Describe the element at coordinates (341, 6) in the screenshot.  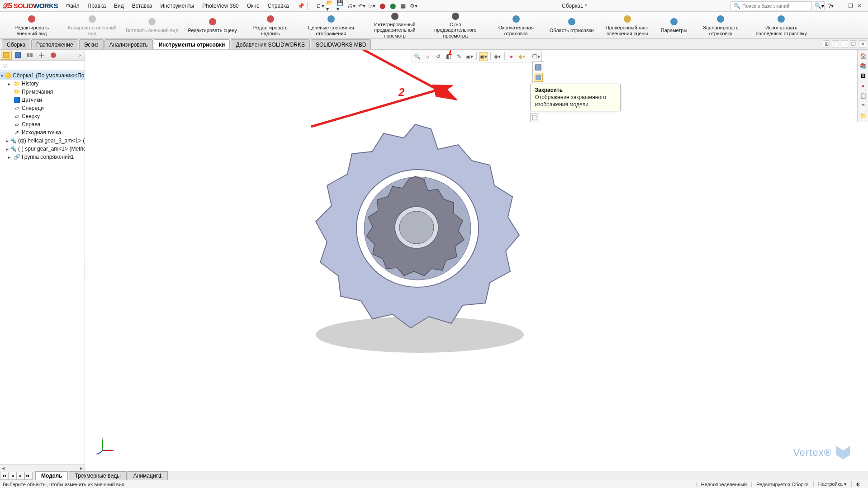
I see `save-icon: 💾▾` at that location.